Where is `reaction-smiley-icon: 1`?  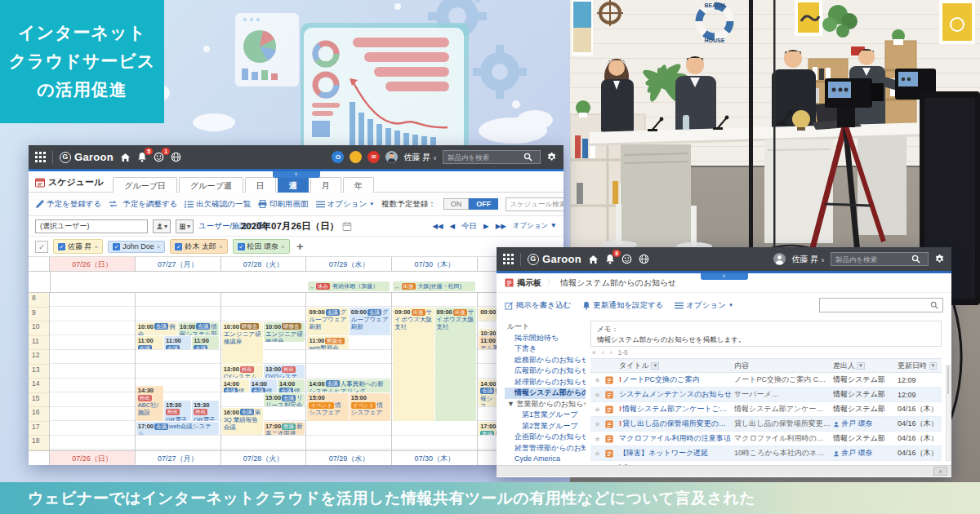
reaction-smiley-icon: 1 is located at coordinates (158, 157).